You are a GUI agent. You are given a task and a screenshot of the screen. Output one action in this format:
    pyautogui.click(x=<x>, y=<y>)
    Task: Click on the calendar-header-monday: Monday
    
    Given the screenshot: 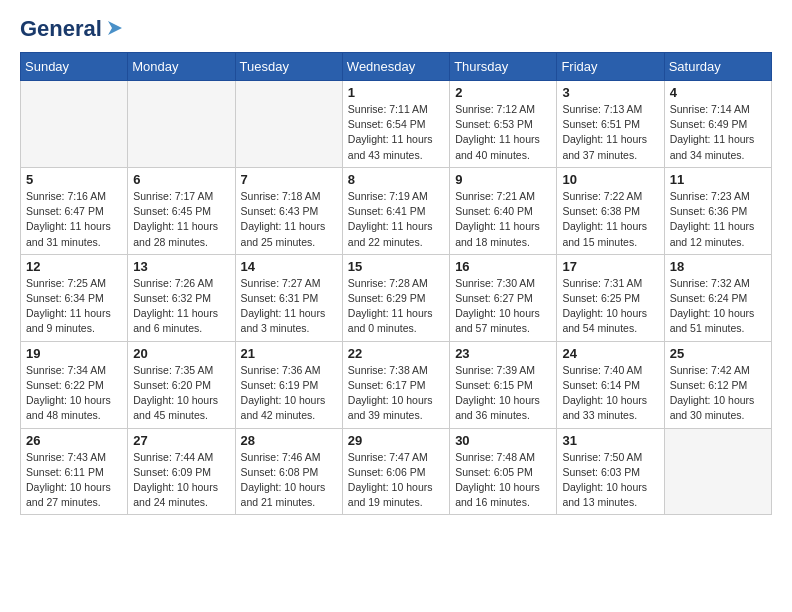 What is the action you would take?
    pyautogui.click(x=182, y=67)
    